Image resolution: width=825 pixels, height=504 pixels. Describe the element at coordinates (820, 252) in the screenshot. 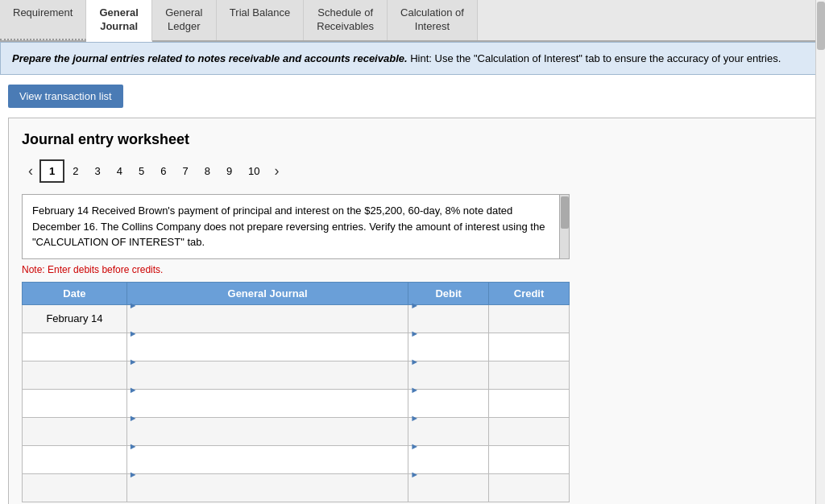

I see `page-scrollbar` at that location.